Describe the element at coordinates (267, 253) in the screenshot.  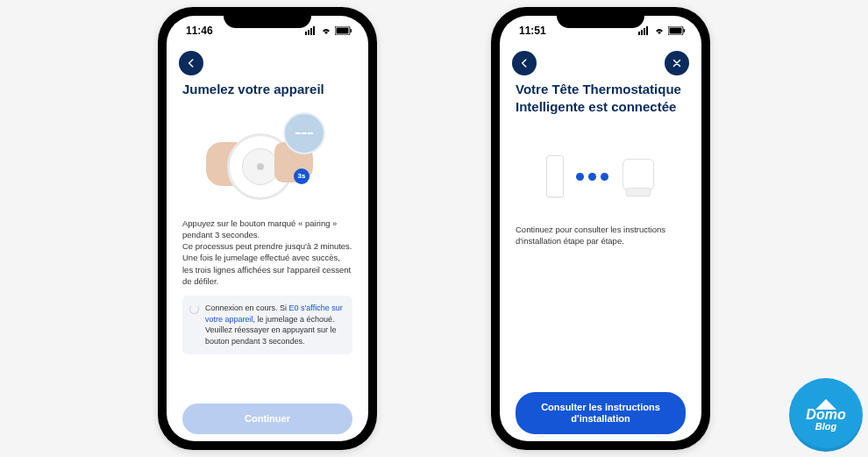
I see `description-text: Appuyez sur le bouton marqué « pairing »…` at that location.